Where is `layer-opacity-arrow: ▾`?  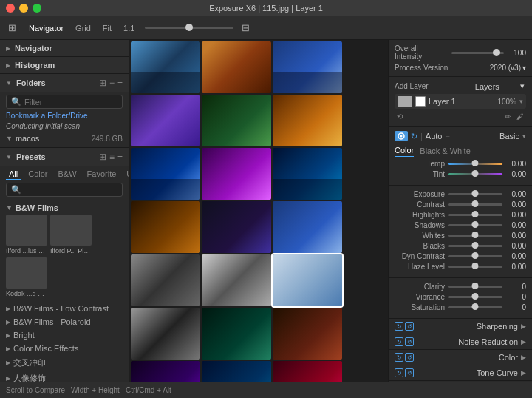
layer-opacity-arrow: ▾ is located at coordinates (522, 101).